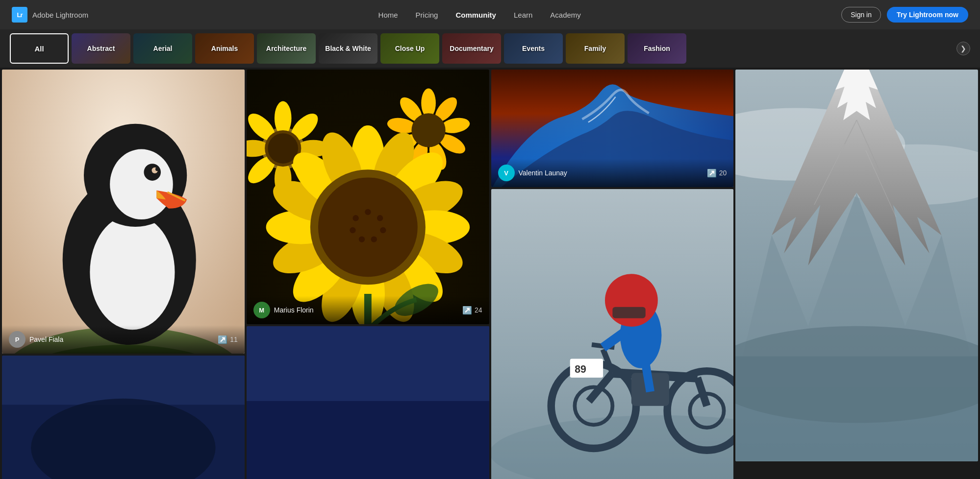 This screenshot has width=980, height=479. I want to click on photo-card-wave: V Valentin Launay ↗️ 20, so click(613, 128).